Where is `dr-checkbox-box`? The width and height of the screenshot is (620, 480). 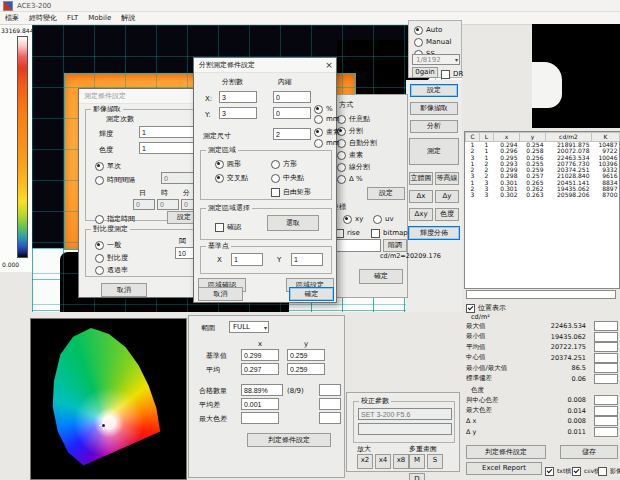
dr-checkbox-box is located at coordinates (446, 74).